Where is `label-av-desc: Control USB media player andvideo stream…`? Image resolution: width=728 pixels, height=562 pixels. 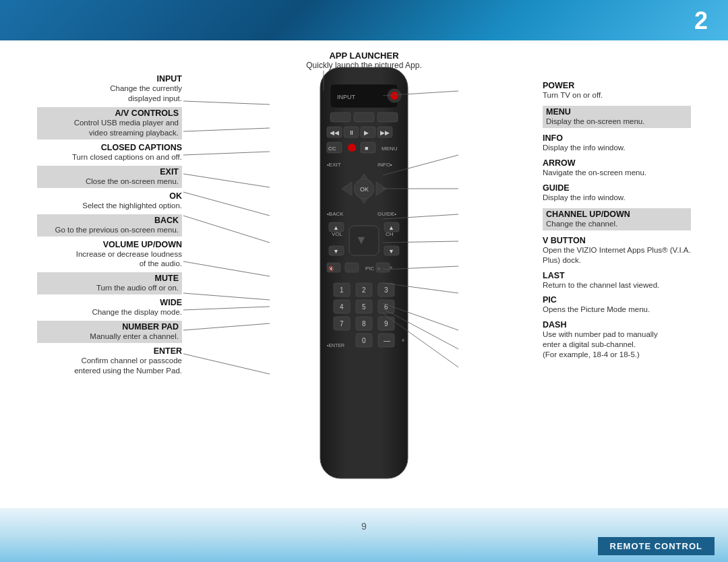
label-av-desc: Control USB media player andvideo stream… is located at coordinates (109, 128).